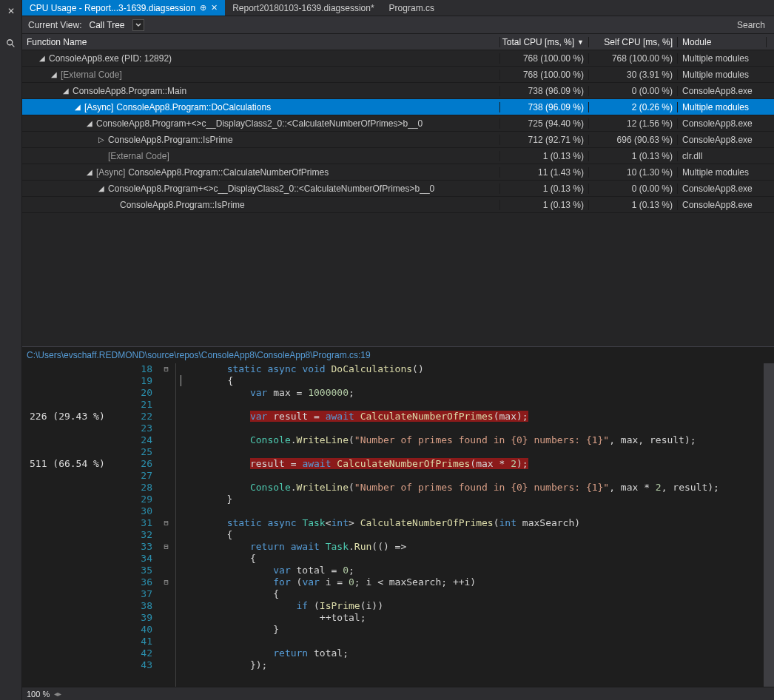 This screenshot has width=774, height=700. I want to click on document-tab: Program.cs, so click(411, 7).